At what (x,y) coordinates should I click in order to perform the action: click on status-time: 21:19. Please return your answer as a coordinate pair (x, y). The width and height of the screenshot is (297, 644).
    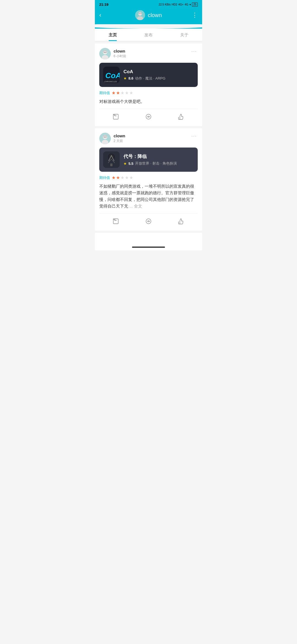
    Looking at the image, I should click on (104, 4).